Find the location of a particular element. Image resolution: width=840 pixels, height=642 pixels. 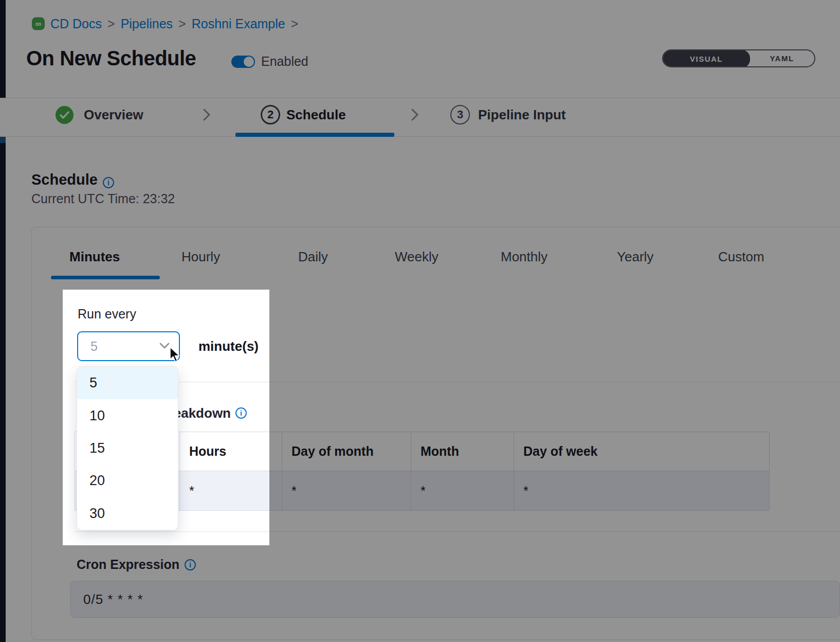

breadcrumb-link-cd-docs: CD Docs is located at coordinates (76, 24).